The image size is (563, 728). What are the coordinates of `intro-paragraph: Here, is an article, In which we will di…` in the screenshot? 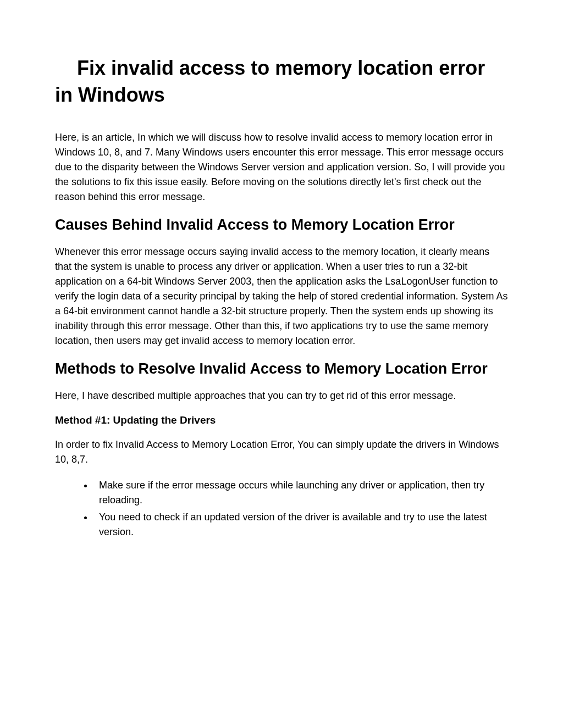 It's located at (282, 167).